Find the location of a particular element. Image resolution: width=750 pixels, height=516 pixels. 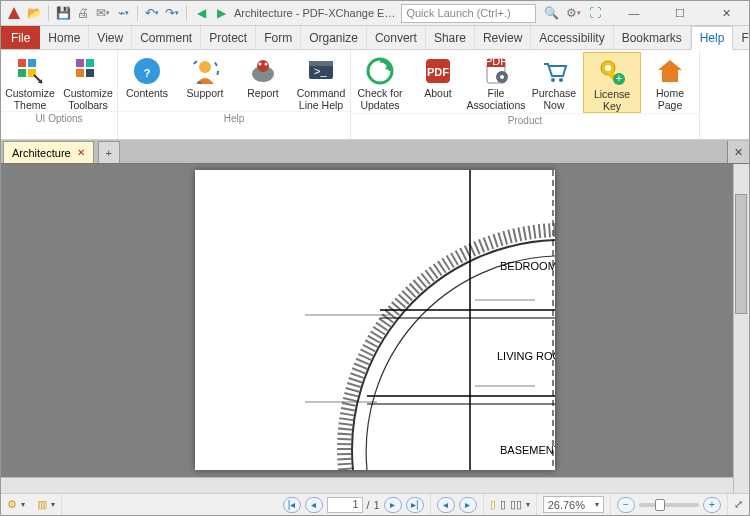

customize-toolbars-icon is located at coordinates (88, 71).